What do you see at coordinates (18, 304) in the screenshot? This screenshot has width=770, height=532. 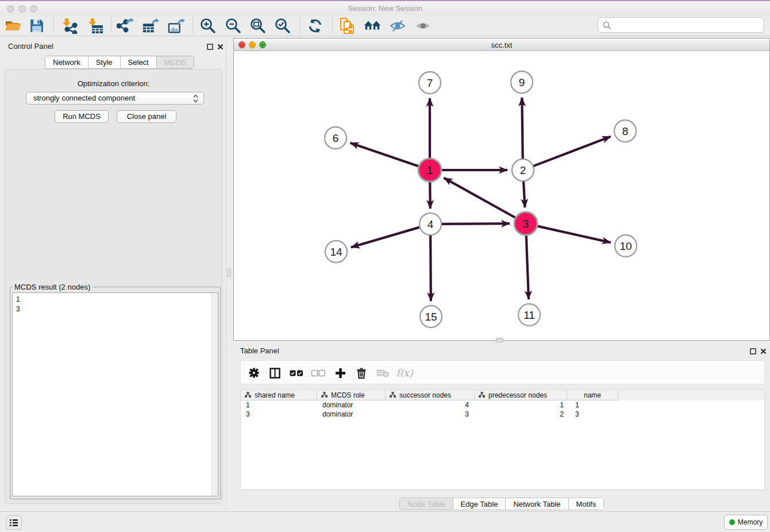 I see `mcds-result-values: 13` at bounding box center [18, 304].